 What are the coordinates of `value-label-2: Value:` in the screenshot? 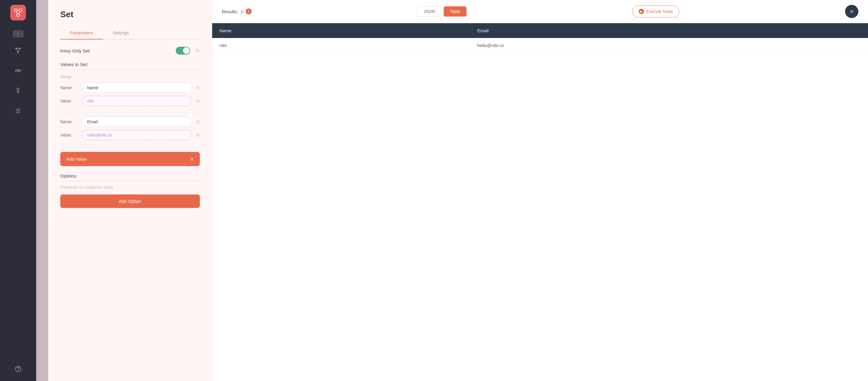 It's located at (69, 135).